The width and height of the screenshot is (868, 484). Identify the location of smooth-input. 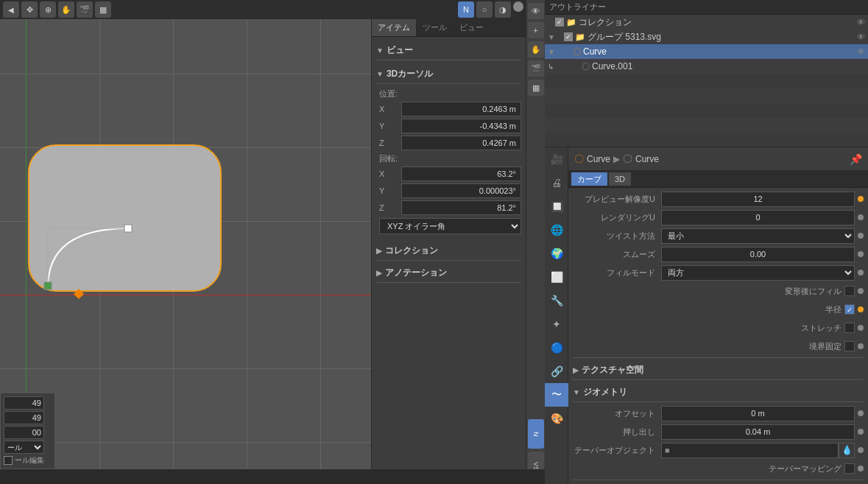
(758, 255).